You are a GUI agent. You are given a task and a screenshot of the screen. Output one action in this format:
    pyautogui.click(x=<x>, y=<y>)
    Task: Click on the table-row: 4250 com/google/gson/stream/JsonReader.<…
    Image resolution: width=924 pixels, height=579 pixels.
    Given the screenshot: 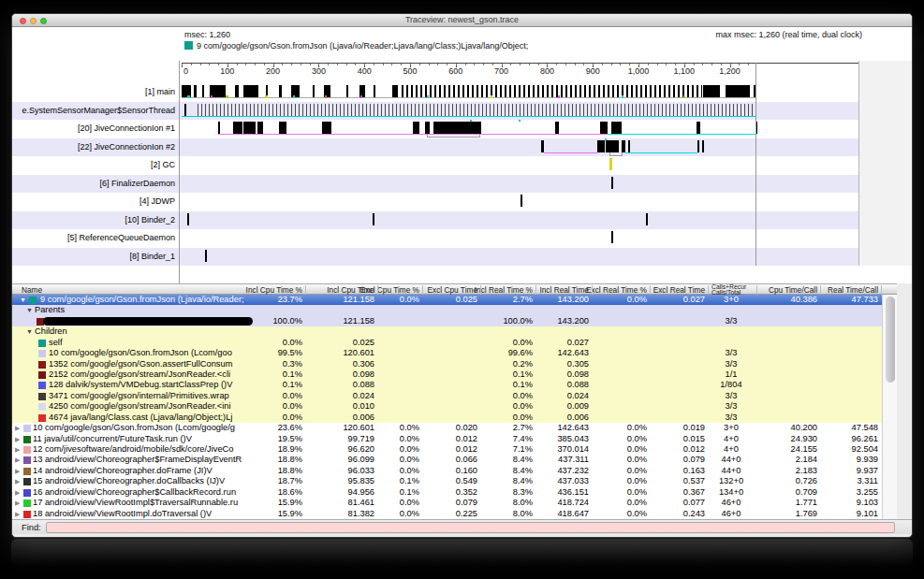 What is the action you would take?
    pyautogui.click(x=455, y=406)
    